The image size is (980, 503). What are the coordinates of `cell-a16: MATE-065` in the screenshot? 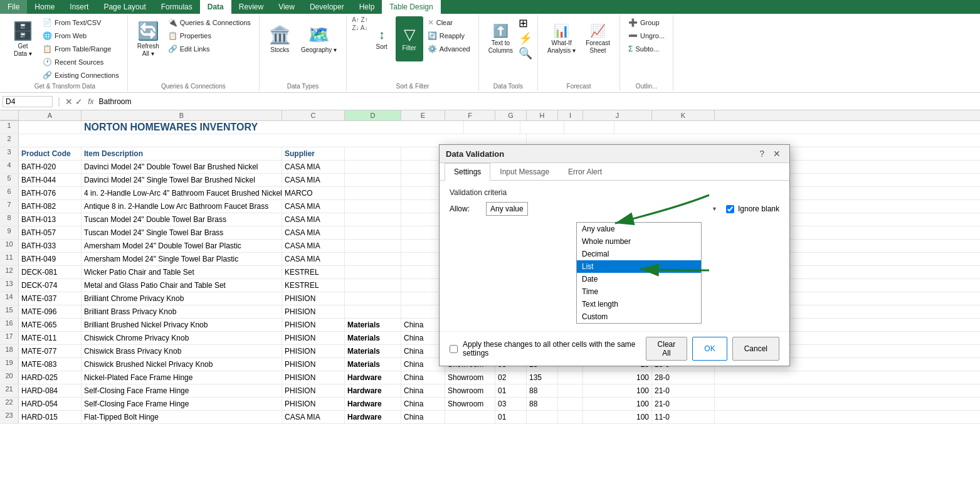 It's located at (50, 325).